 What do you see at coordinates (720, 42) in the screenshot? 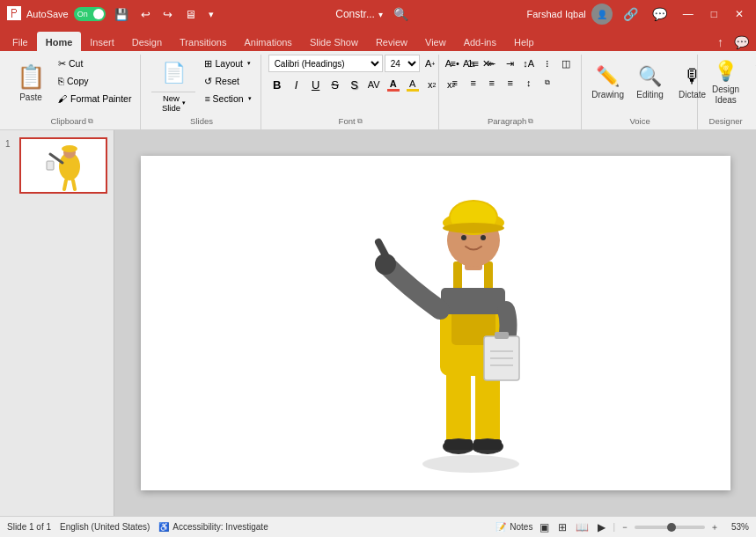
I see `share-ribbon-icon: ↑` at bounding box center [720, 42].